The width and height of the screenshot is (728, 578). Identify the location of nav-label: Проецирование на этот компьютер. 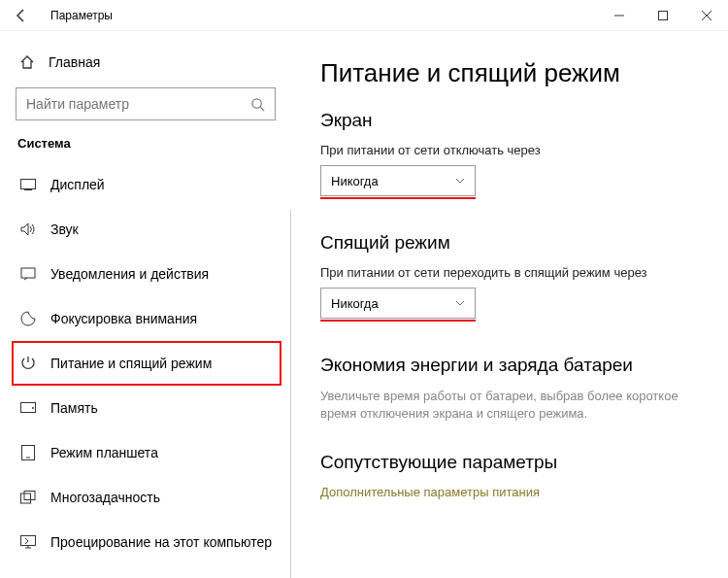
(161, 542).